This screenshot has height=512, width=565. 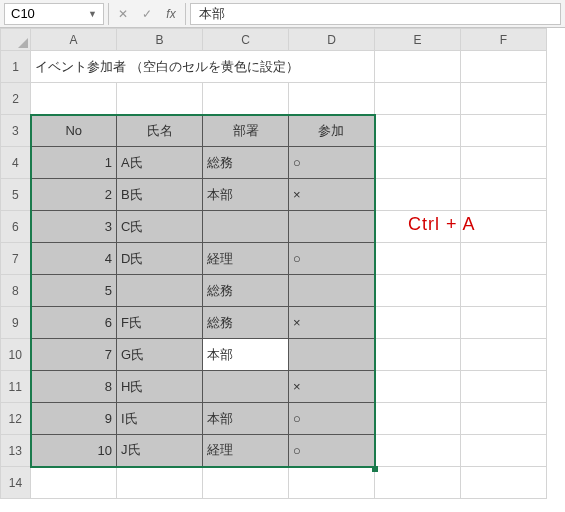 What do you see at coordinates (160, 195) in the screenshot?
I see `cell-B5: B氏` at bounding box center [160, 195].